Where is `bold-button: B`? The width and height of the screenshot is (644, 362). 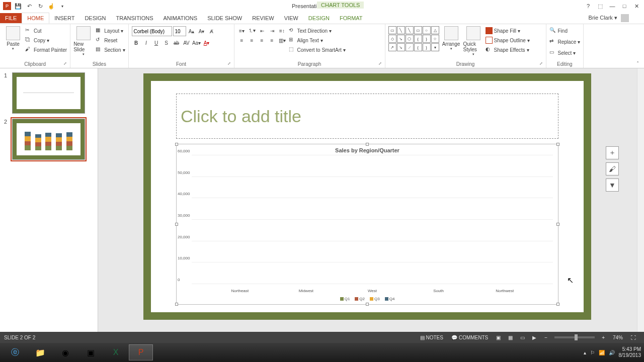 bold-button: B is located at coordinates (136, 43).